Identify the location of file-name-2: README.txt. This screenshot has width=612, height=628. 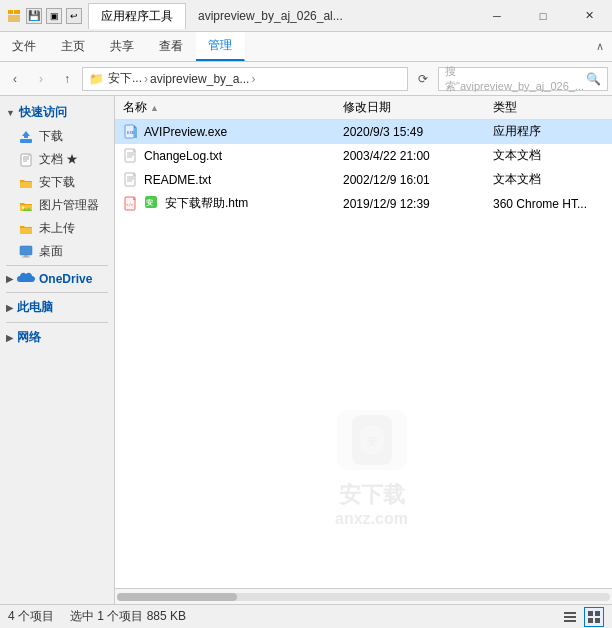
(178, 180).